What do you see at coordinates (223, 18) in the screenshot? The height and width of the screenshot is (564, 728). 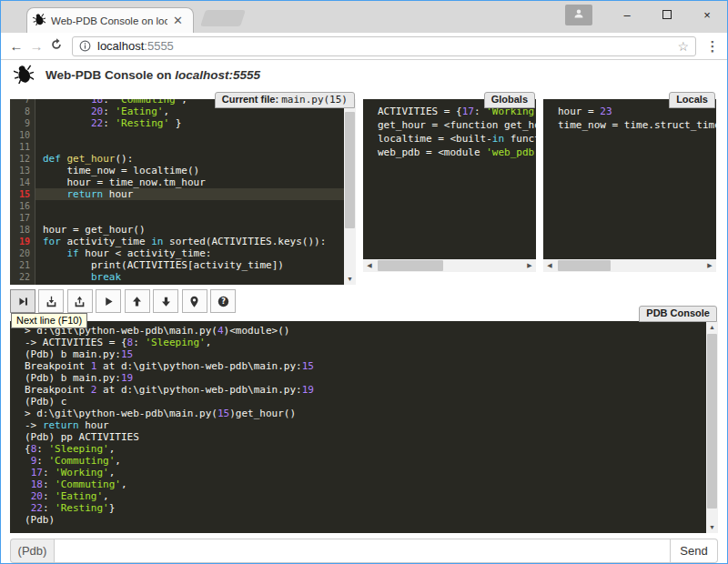 I see `new-tab-button` at bounding box center [223, 18].